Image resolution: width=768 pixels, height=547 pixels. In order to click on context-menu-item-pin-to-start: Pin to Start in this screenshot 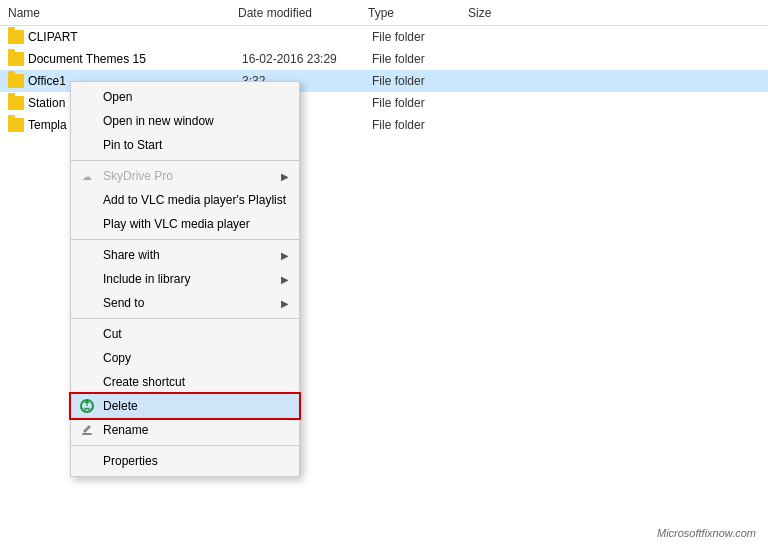, I will do `click(185, 145)`.